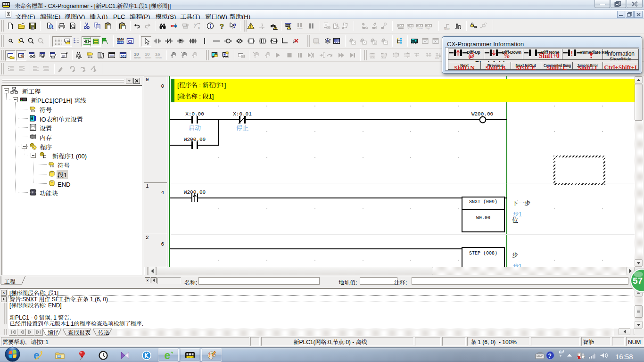 This screenshot has width=644, height=362. Describe the element at coordinates (428, 28) in the screenshot. I see `svg-text: dup` at that location.